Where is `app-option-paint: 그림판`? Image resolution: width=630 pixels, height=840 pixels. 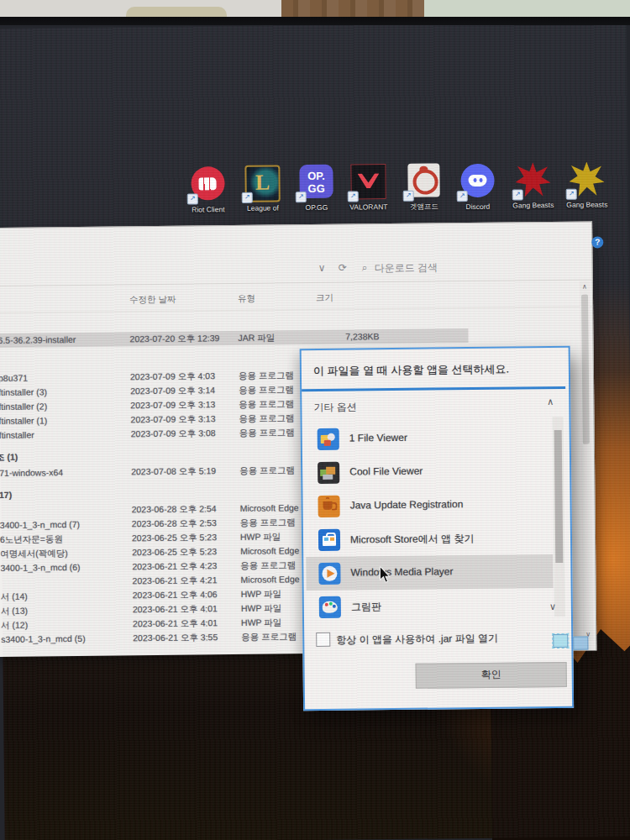
app-option-paint: 그림판 is located at coordinates (430, 606).